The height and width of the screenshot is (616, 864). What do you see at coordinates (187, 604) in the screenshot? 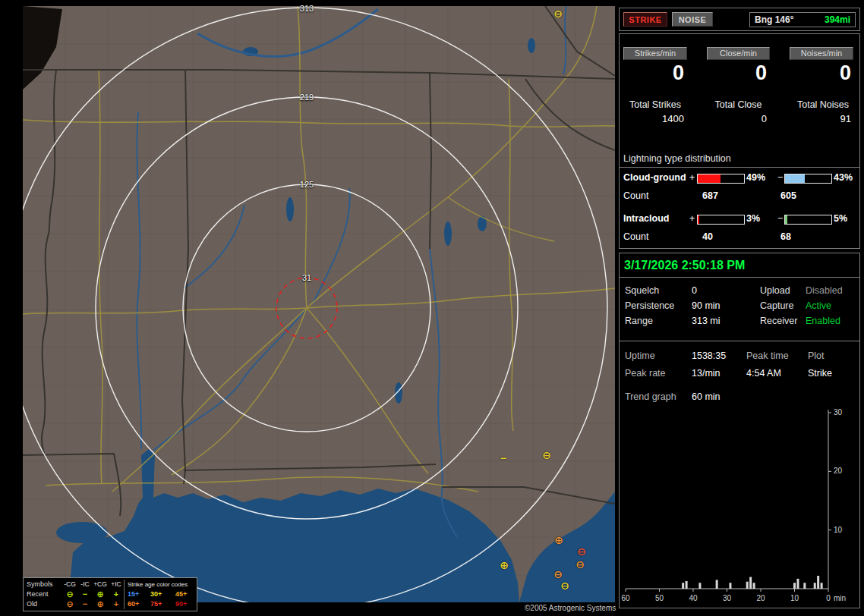
I see `age-code-90: 90+` at bounding box center [187, 604].